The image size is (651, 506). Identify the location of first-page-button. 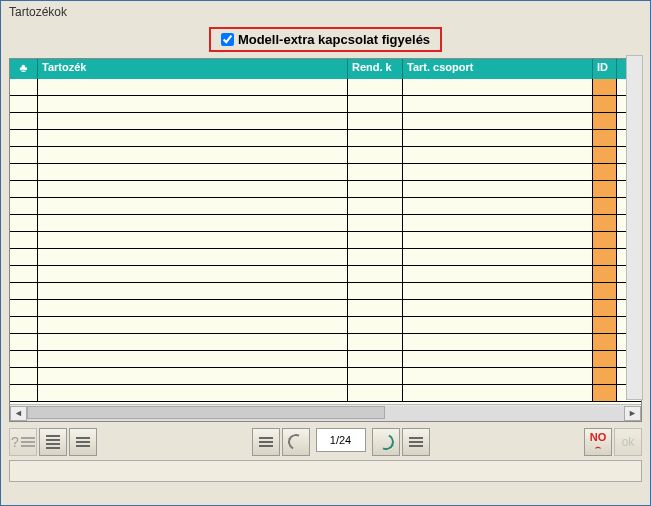
(266, 442).